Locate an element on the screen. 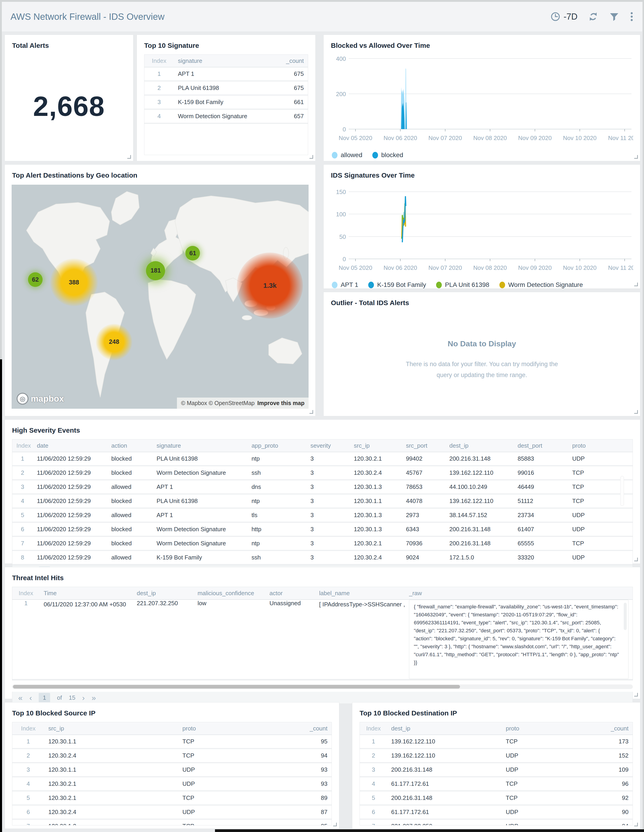  svg-text: 0 is located at coordinates (344, 259).